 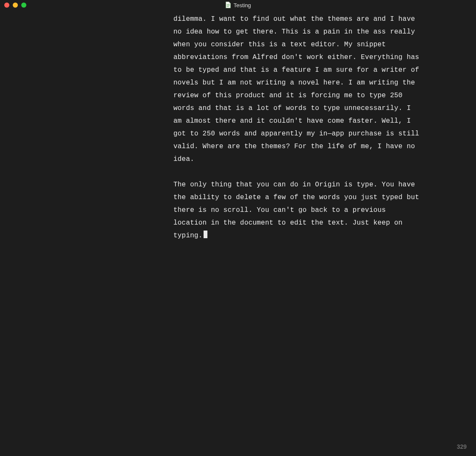 I want to click on minimize-button, so click(x=15, y=5).